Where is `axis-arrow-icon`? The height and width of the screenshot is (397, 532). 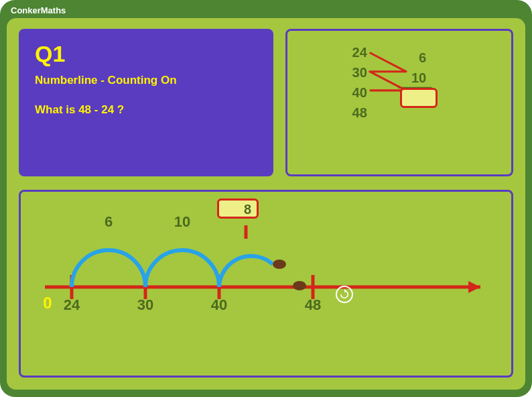
axis-arrow-icon is located at coordinates (474, 287).